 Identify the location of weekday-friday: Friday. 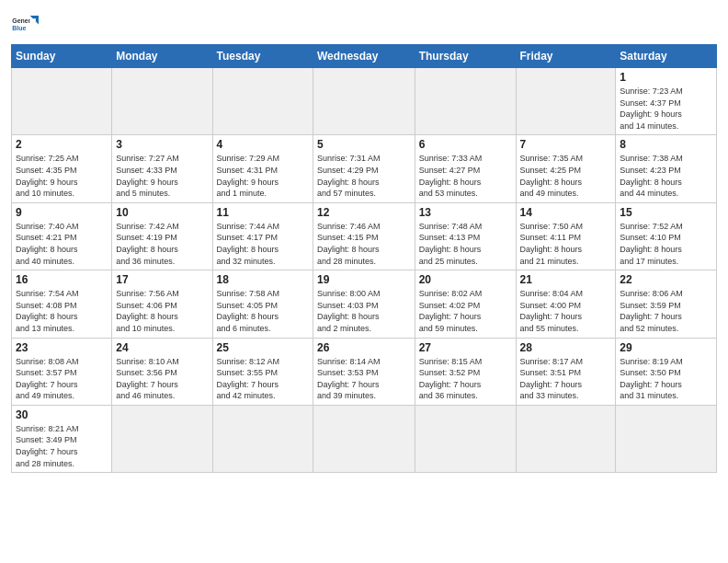
(566, 57).